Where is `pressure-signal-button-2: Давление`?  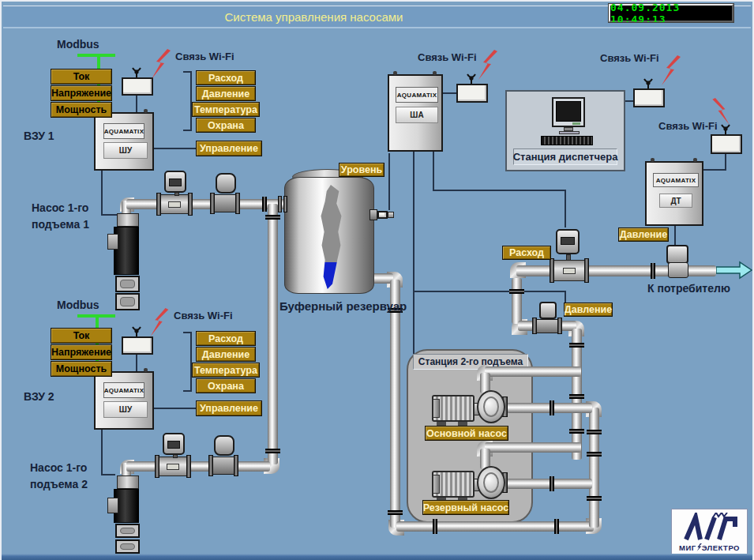 pressure-signal-button-2: Давление is located at coordinates (226, 354).